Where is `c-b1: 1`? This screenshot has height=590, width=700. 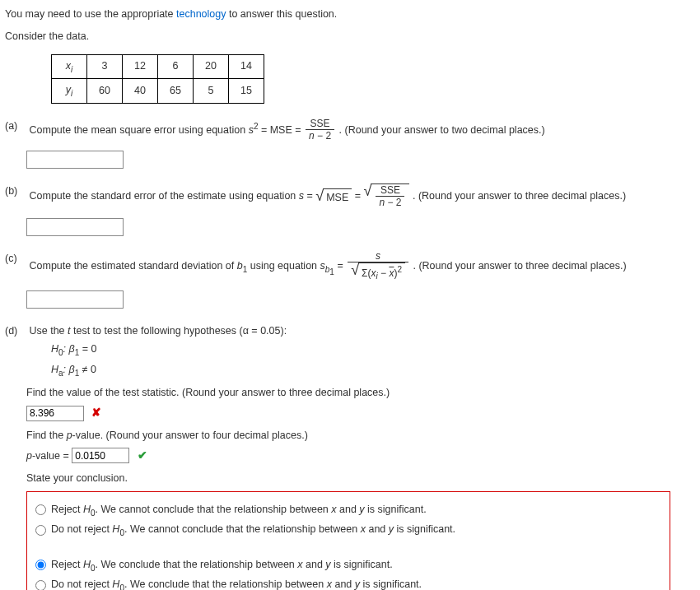
c-b1: 1 is located at coordinates (245, 270).